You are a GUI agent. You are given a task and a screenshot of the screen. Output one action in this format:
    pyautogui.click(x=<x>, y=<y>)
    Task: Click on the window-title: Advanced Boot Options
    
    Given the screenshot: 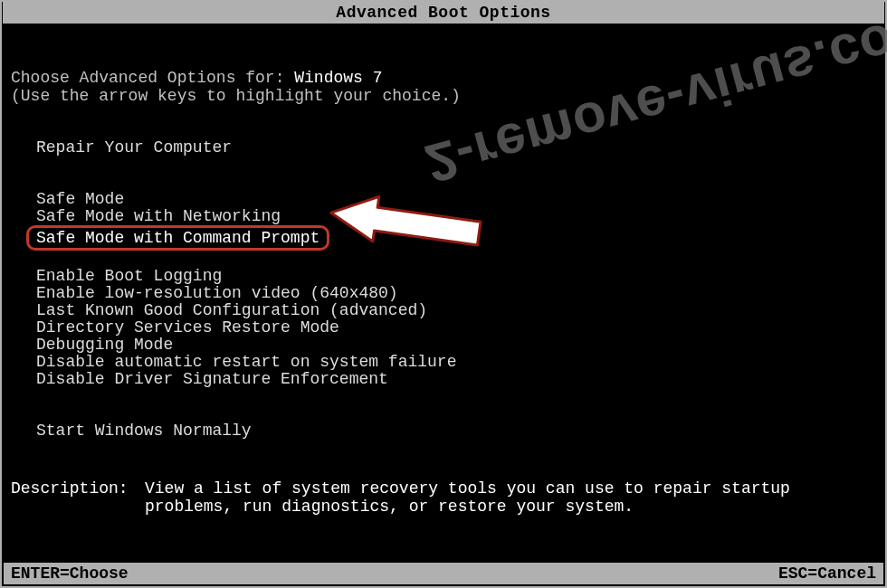 What is the action you would take?
    pyautogui.click(x=444, y=13)
    